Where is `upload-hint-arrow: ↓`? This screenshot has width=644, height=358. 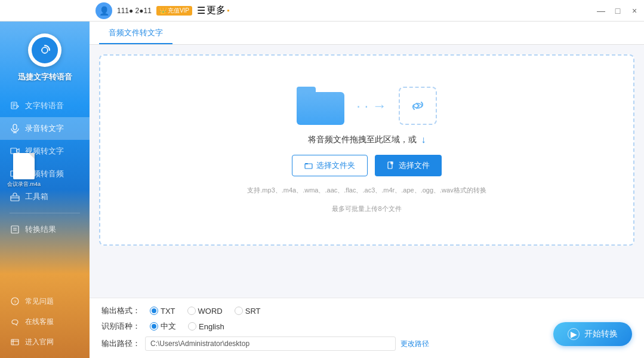 upload-hint-arrow: ↓ is located at coordinates (424, 140).